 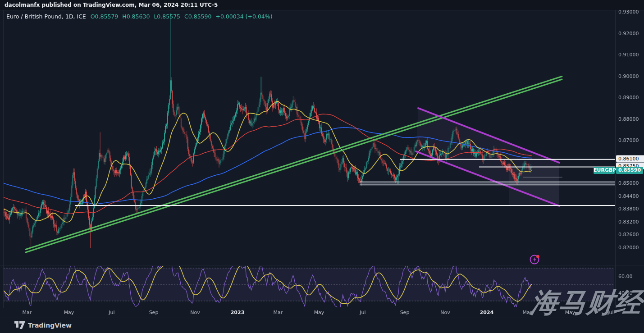 I want to click on price-level-badge: 0.86100, so click(x=630, y=159).